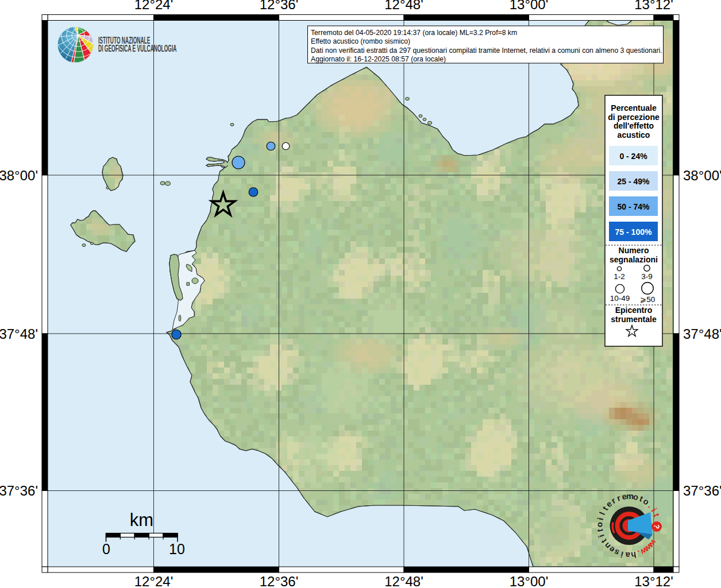 The image size is (721, 588). I want to click on svg-text:Aggiornato il: 16-12-2025 08:5: Aggiornato il: 16-12-2025 08:57 (ora loc…, so click(378, 59).